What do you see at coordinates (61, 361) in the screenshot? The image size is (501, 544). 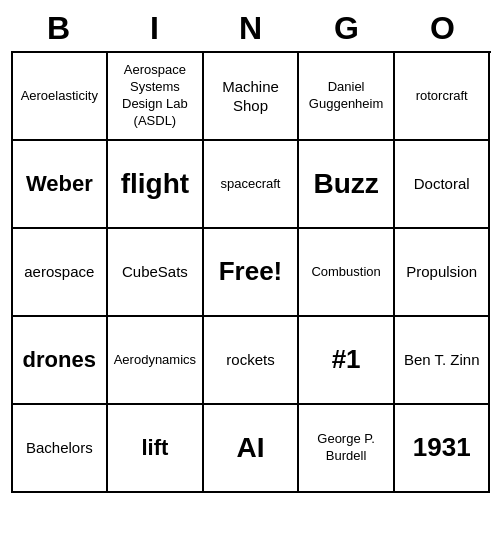 I see `bingo-cell-15: drones` at bounding box center [61, 361].